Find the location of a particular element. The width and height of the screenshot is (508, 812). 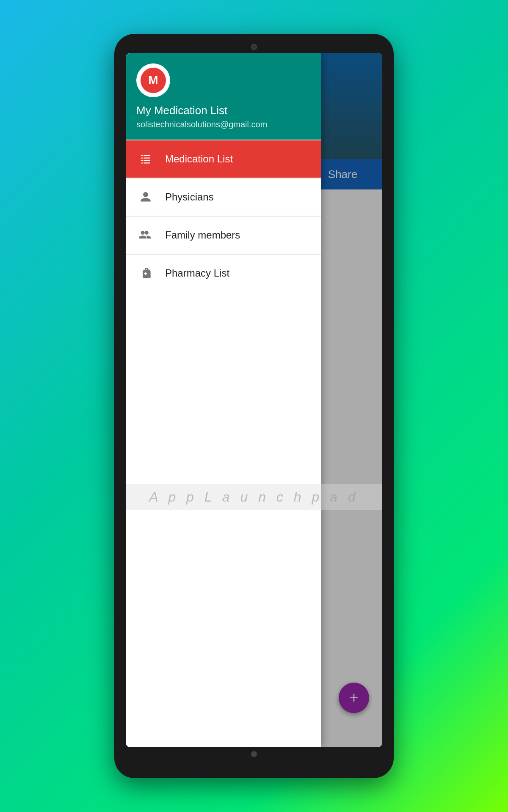

menu-item-pharmacy-list: Pharmacy List is located at coordinates (224, 273).